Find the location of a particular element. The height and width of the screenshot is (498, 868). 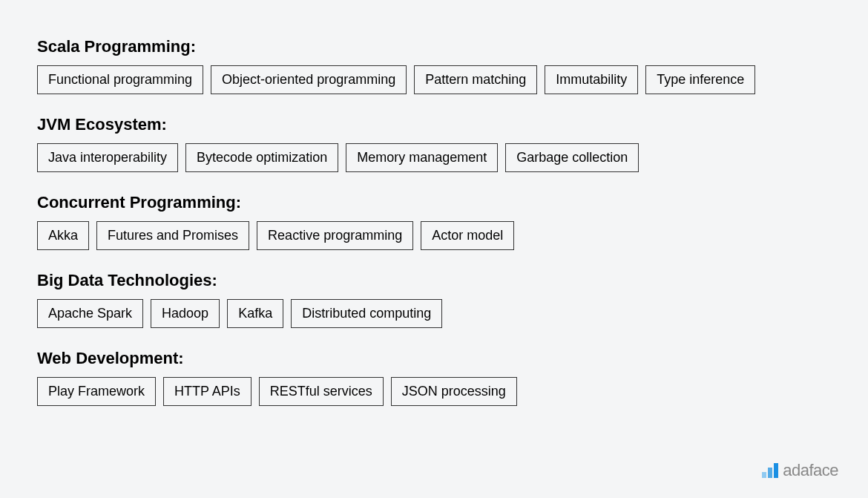

skill-tag: JSON processing is located at coordinates (454, 392).